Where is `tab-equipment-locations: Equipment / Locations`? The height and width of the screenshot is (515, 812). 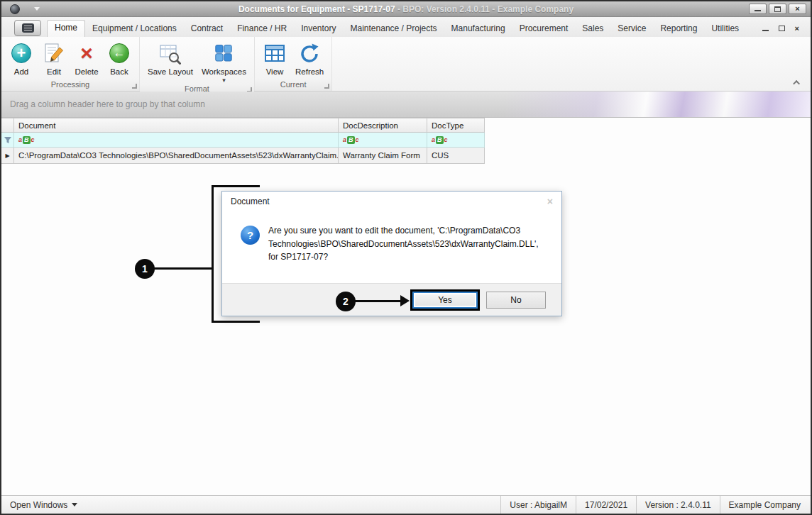
tab-equipment-locations: Equipment / Locations is located at coordinates (135, 28).